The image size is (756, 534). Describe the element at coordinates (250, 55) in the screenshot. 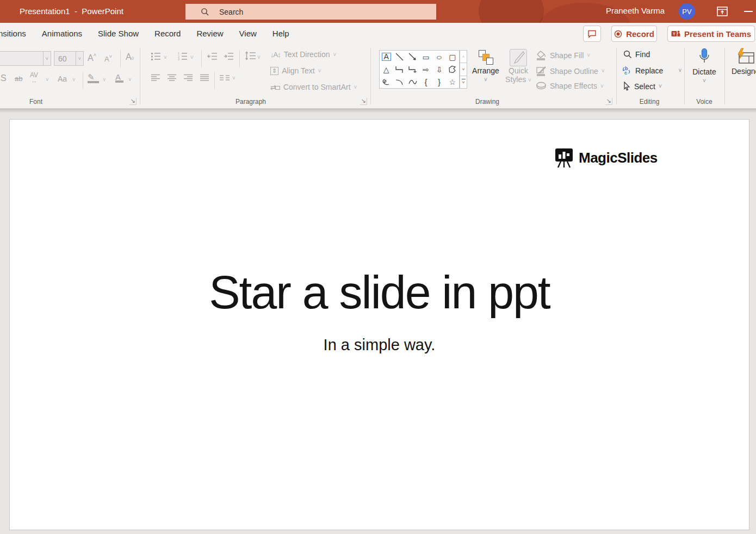

I see `line-spacing-icon` at that location.